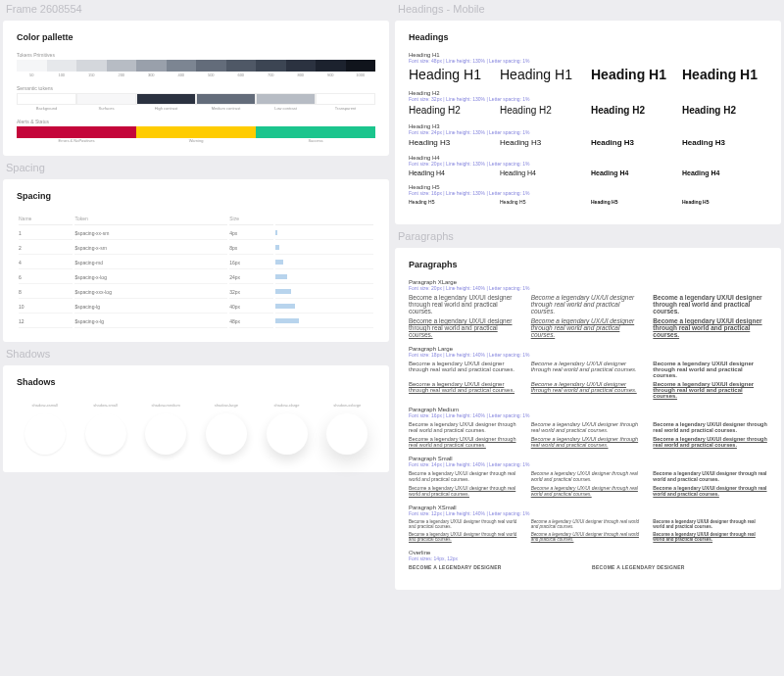  I want to click on shadows-panel: Shadows shadow-xsmallshadow-smallshadow-…, so click(196, 419).